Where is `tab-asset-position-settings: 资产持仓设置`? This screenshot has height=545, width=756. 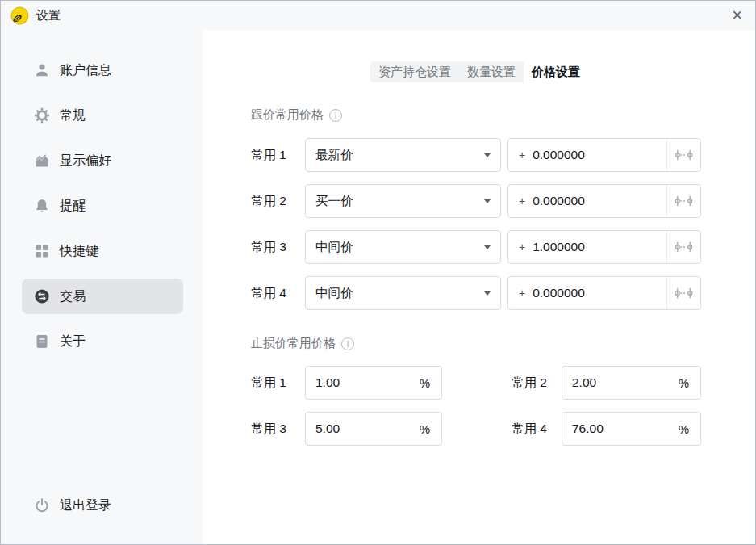
tab-asset-position-settings: 资产持仓设置 is located at coordinates (415, 72).